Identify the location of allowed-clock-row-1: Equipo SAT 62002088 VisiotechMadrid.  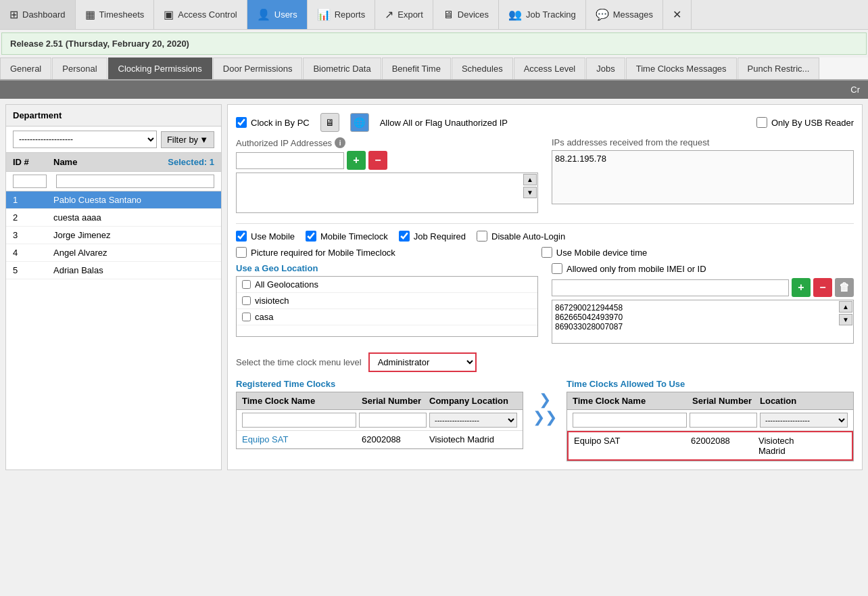
(710, 446).